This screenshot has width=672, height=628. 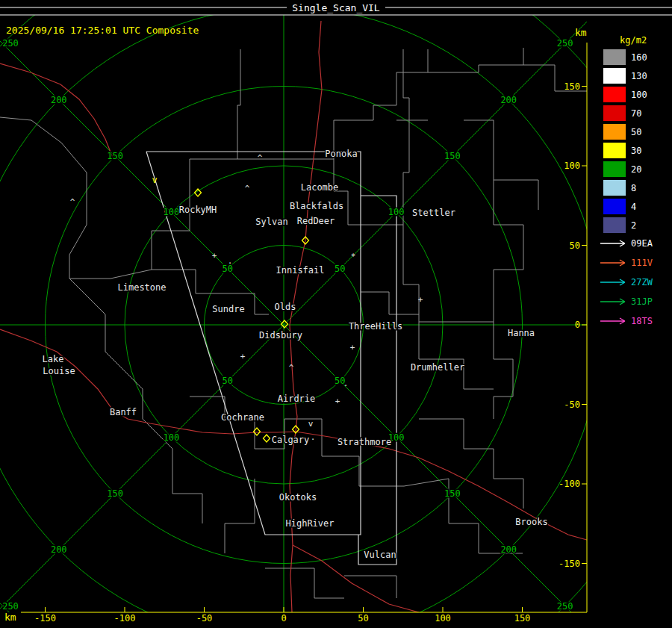 I want to click on highway, so click(x=355, y=579).